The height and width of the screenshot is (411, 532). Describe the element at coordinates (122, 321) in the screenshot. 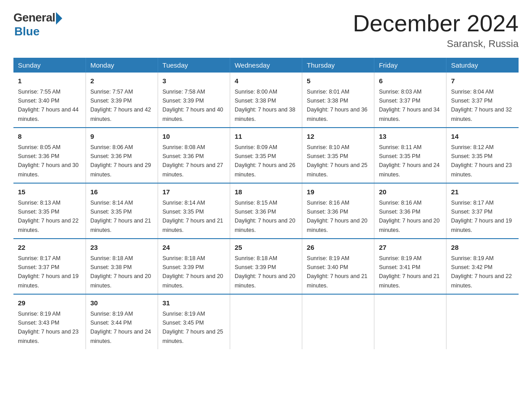

I see `calendar-day-cell: 30Sunrise: 8:19 AMSunset: 3:44 PMDayligh…` at that location.